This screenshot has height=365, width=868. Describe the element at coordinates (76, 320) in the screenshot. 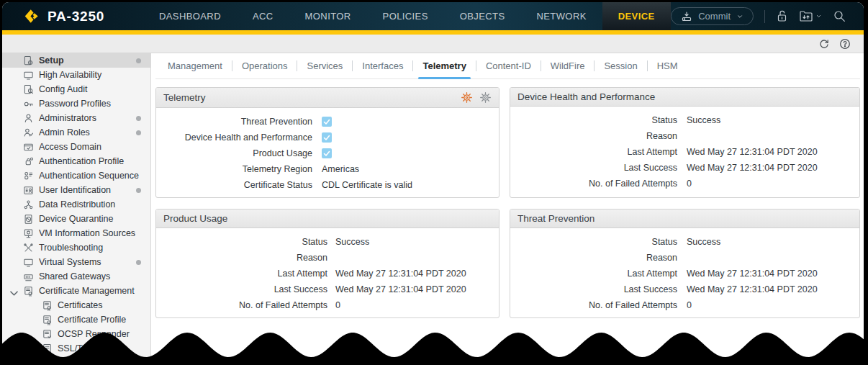

I see `sidebar-item-certificate-profile: Certificate Profile` at that location.